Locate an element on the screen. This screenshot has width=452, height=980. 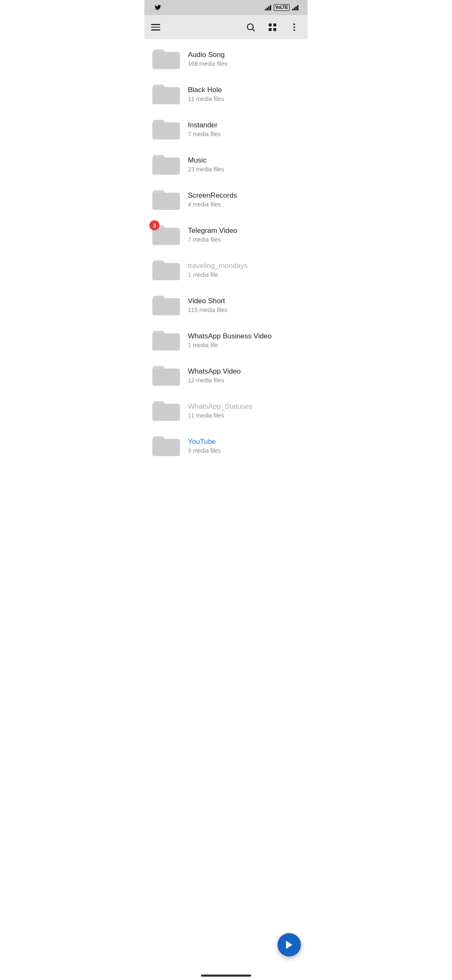
folder-count: 4 media files is located at coordinates (244, 204).